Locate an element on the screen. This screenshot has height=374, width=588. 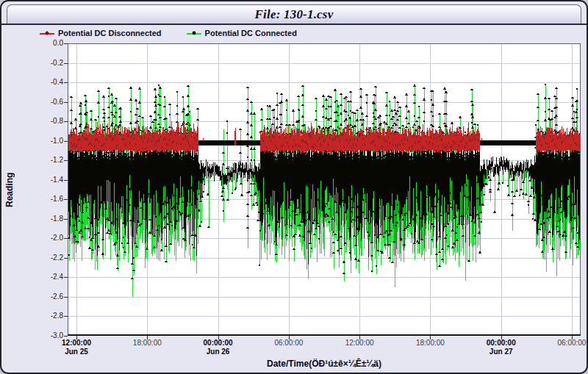
y-tick-label: -2.6 is located at coordinates (51, 297).